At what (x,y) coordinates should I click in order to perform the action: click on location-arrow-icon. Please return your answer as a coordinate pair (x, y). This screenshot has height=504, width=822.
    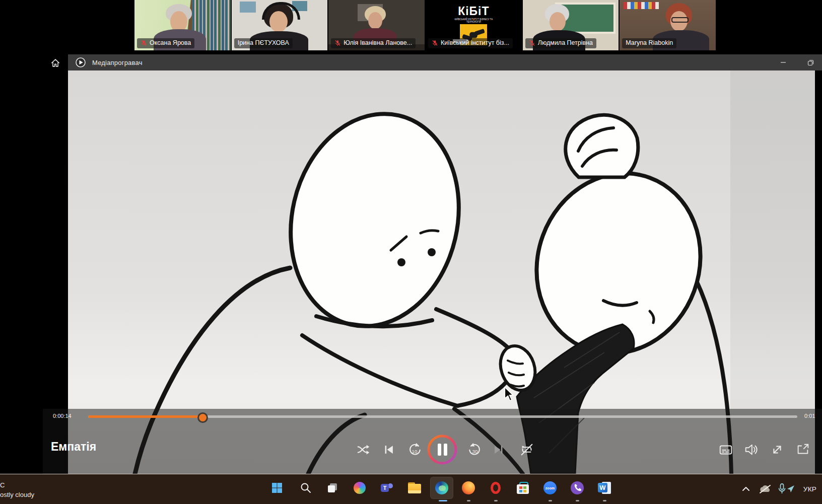
    Looking at the image, I should click on (791, 489).